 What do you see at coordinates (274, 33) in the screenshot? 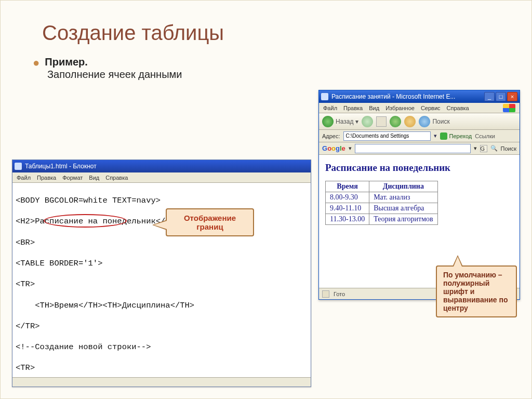
I see `slide-title: Создание таблицы` at bounding box center [274, 33].